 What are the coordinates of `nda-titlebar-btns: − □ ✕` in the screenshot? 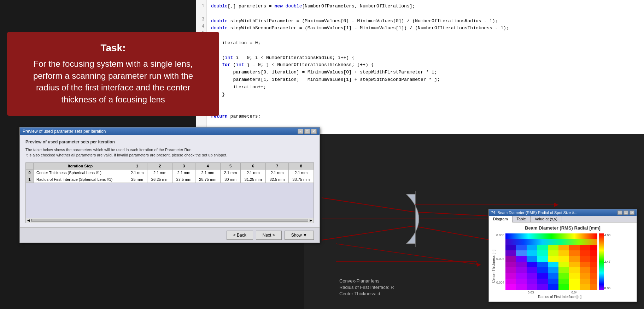 It's located at (626, 213).